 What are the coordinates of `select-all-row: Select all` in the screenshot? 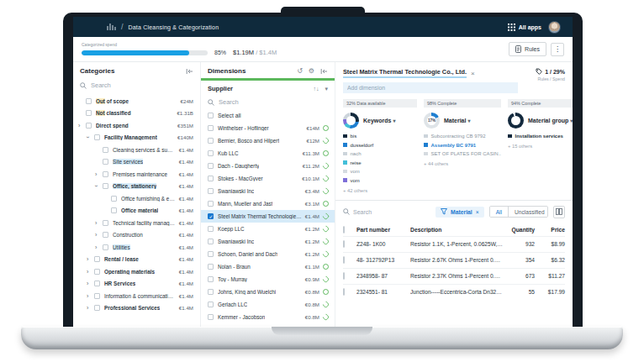 It's located at (267, 116).